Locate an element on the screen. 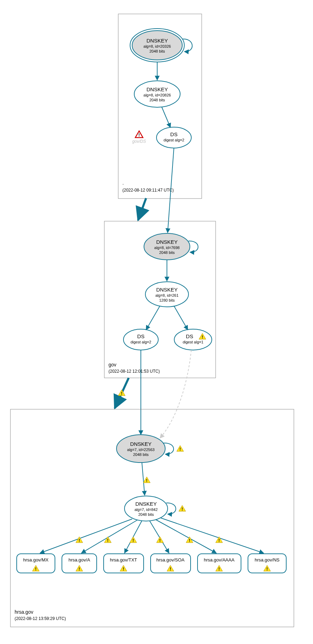  svg-text: hrsa.gov/MX is located at coordinates (36, 560).